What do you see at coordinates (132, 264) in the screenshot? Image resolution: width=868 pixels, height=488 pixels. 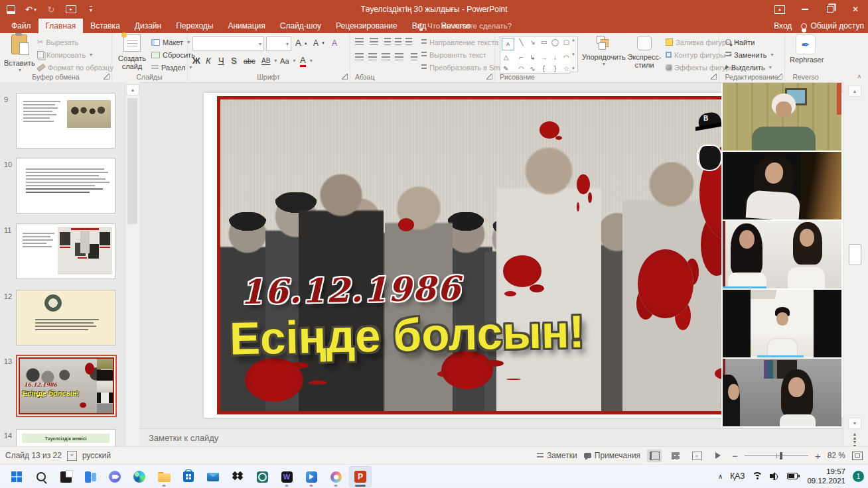 I see `thumbnail-scrollbar: ▲` at bounding box center [132, 264].